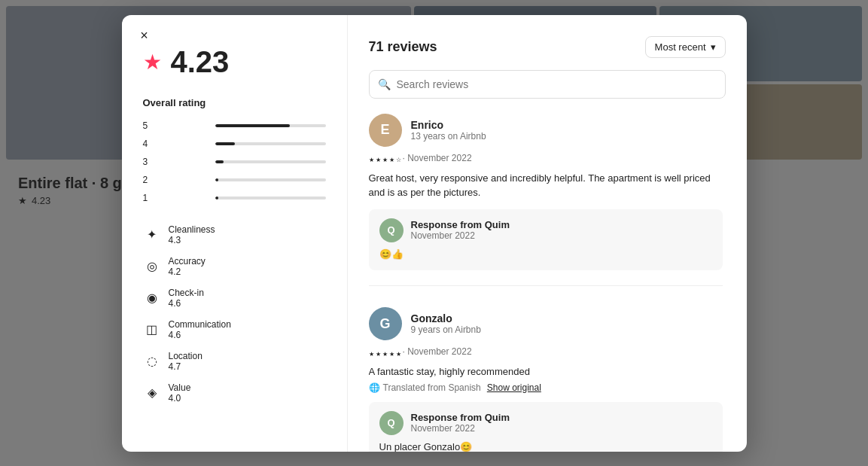 This screenshot has width=868, height=466. Describe the element at coordinates (235, 180) in the screenshot. I see `rating-bar-row: 2` at that location.